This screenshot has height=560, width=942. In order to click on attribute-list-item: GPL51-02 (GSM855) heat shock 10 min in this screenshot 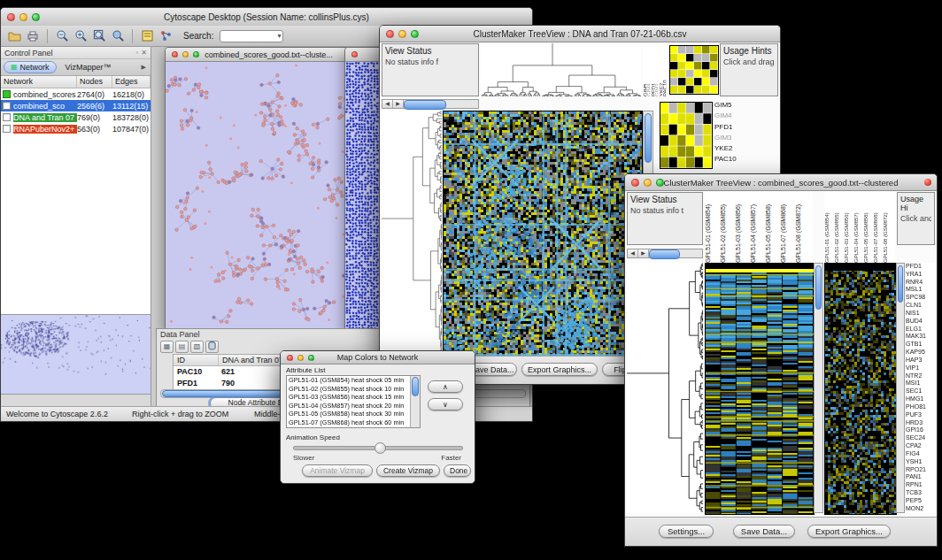, I will do `click(349, 389)`.